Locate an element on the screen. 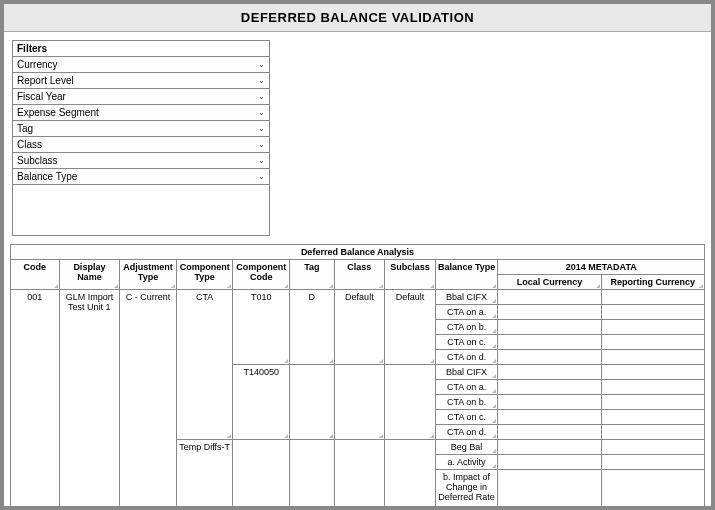  cell-tag: D is located at coordinates (312, 328).